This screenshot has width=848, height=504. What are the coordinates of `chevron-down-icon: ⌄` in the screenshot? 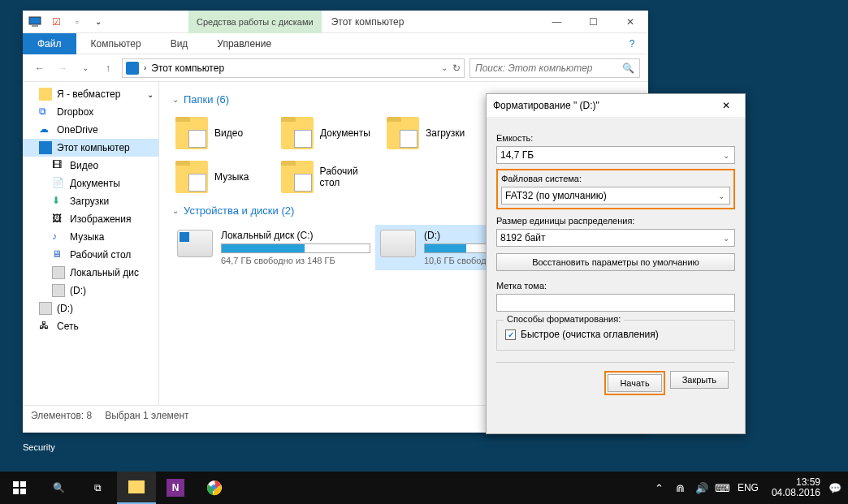 It's located at (150, 94).